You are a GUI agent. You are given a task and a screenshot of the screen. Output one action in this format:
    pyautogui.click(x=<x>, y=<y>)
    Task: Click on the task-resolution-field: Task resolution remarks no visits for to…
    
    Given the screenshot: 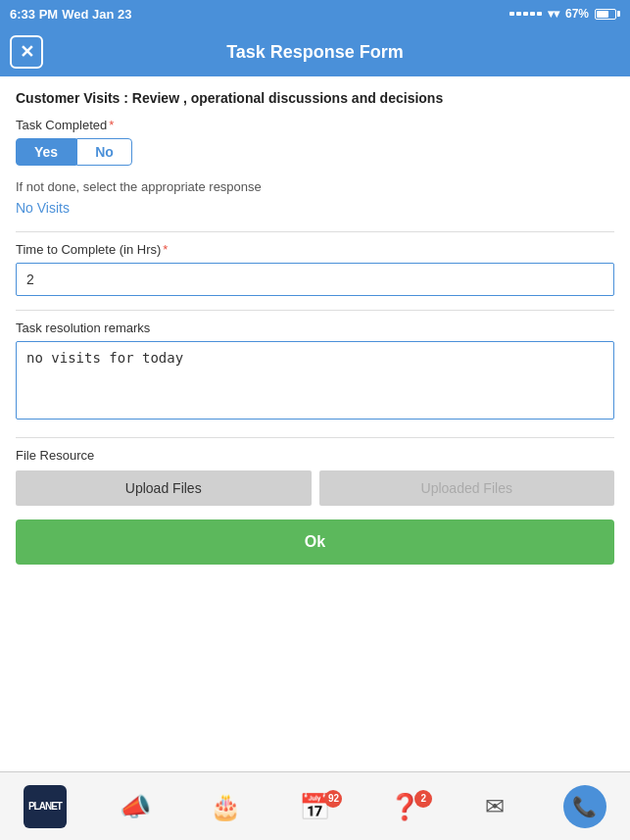 What is the action you would take?
    pyautogui.click(x=315, y=372)
    